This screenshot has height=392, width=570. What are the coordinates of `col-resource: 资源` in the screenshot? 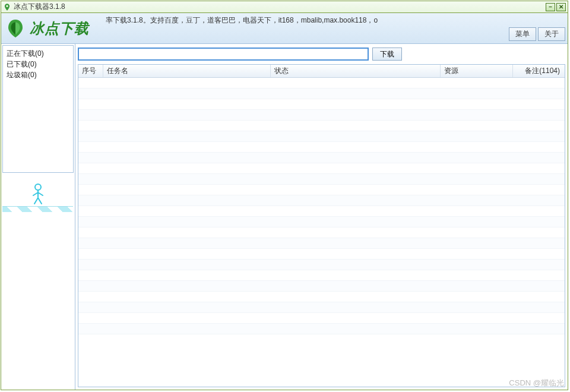 It's located at (477, 71).